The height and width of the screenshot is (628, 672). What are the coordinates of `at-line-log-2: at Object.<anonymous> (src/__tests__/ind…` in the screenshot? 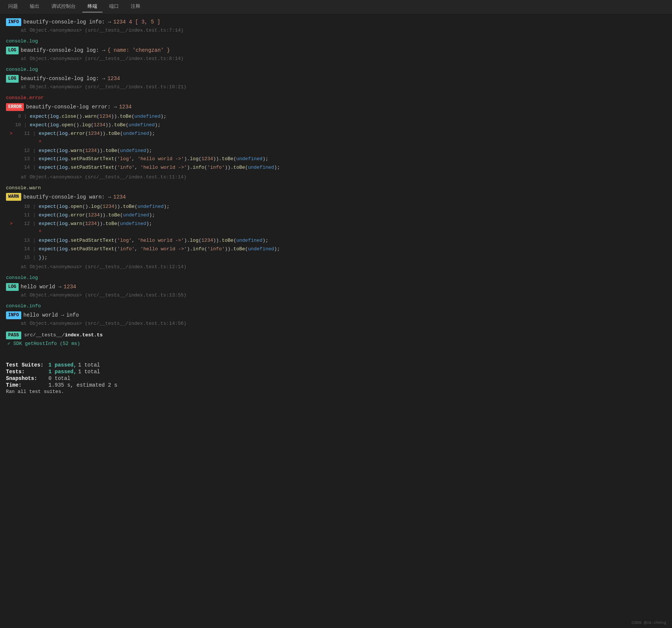 It's located at (343, 87).